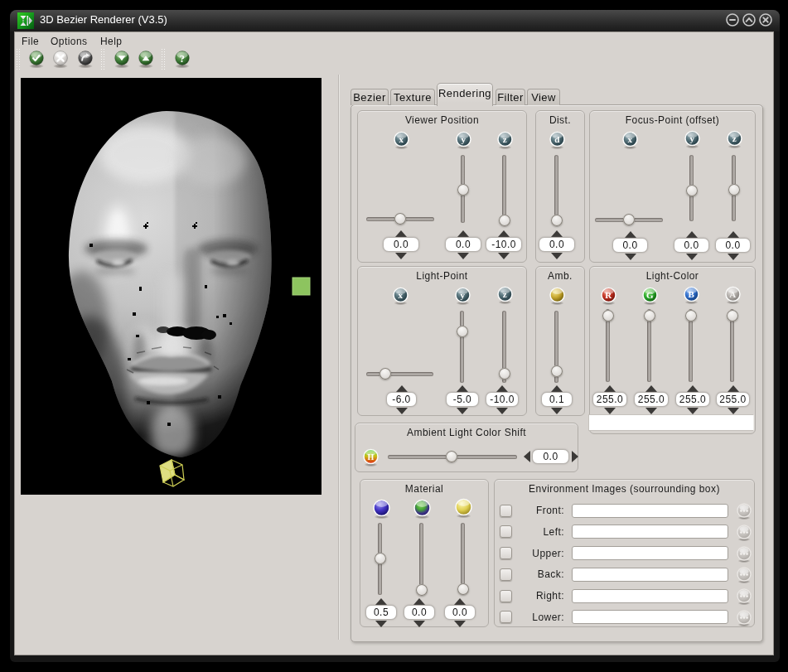 This screenshot has height=672, width=788. What do you see at coordinates (691, 293) in the screenshot?
I see `svg-text: B` at bounding box center [691, 293].